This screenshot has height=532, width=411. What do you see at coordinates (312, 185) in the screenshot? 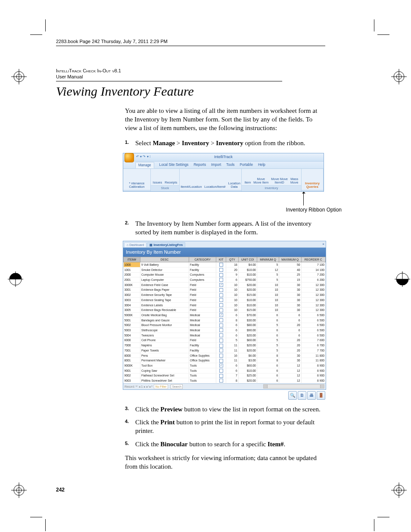
I see `ribbon-item-inventory-queries: Inventory Queries` at bounding box center [312, 185].